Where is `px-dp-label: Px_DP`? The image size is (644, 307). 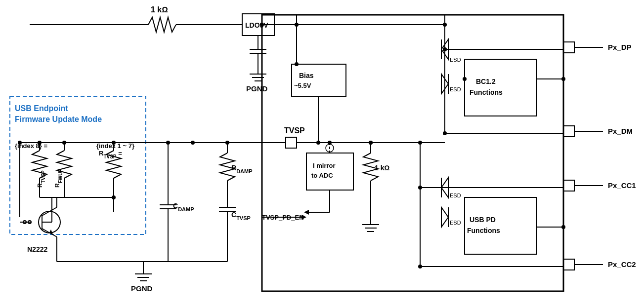 px-dp-label: Px_DP is located at coordinates (620, 47).